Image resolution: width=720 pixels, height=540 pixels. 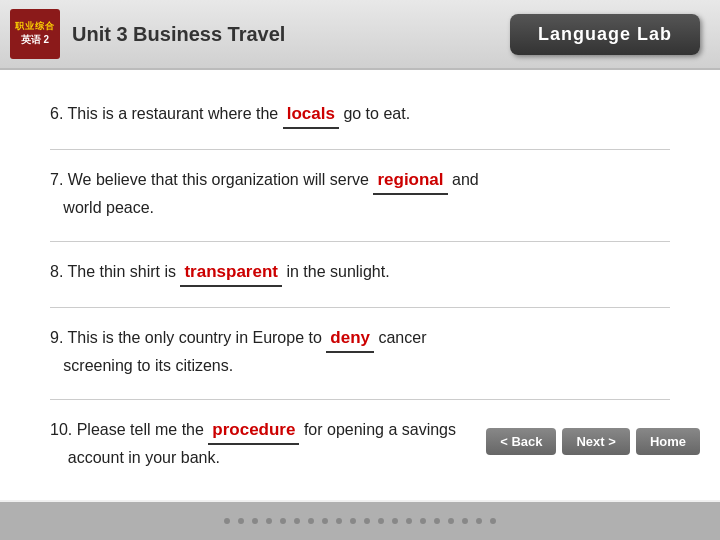 What do you see at coordinates (148, 34) in the screenshot?
I see `header-left: 职业综合 英语 2 Unit 3 Business Travel` at bounding box center [148, 34].